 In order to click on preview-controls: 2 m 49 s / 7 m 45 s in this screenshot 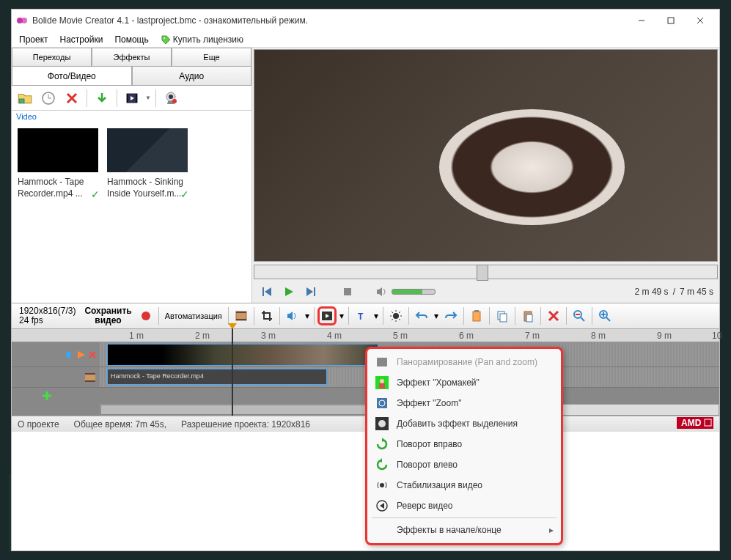, I will do `click(485, 292)`.